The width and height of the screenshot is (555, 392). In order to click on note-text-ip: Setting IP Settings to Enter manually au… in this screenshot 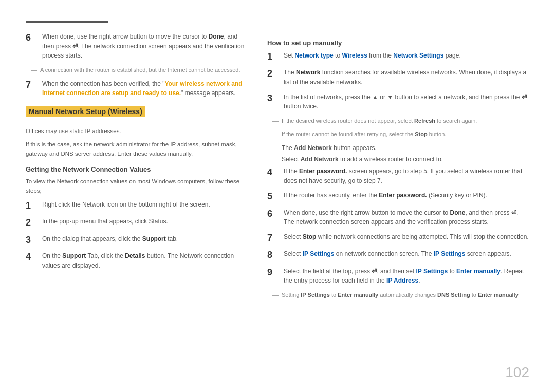, I will do `click(400, 295)`.